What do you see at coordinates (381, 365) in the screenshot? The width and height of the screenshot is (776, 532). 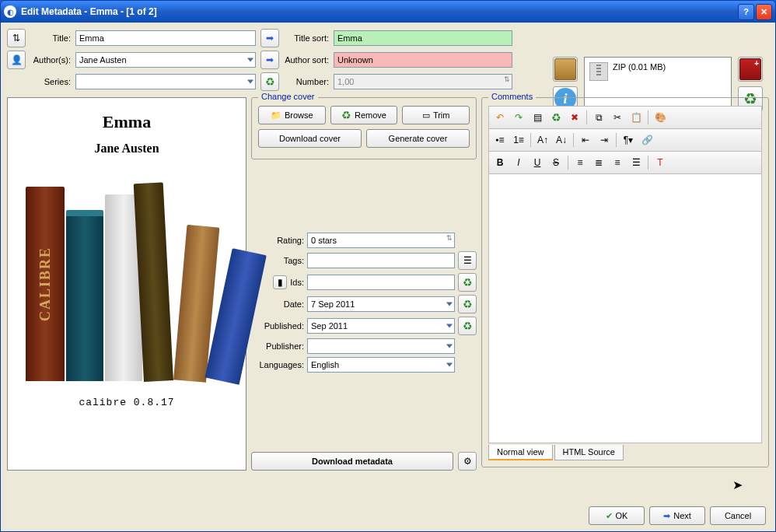 I see `languages-combo` at bounding box center [381, 365].